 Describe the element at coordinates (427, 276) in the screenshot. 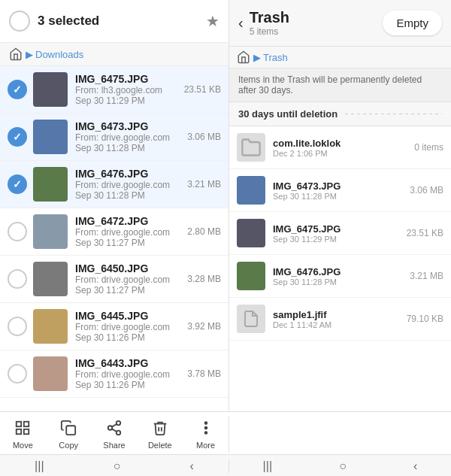

I see `trash-file-size: 3.21 MB` at that location.